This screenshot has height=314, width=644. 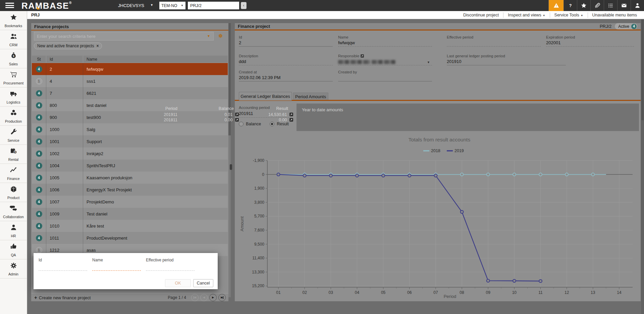 I want to click on filter-chip: New and active finance projects×, so click(x=68, y=46).